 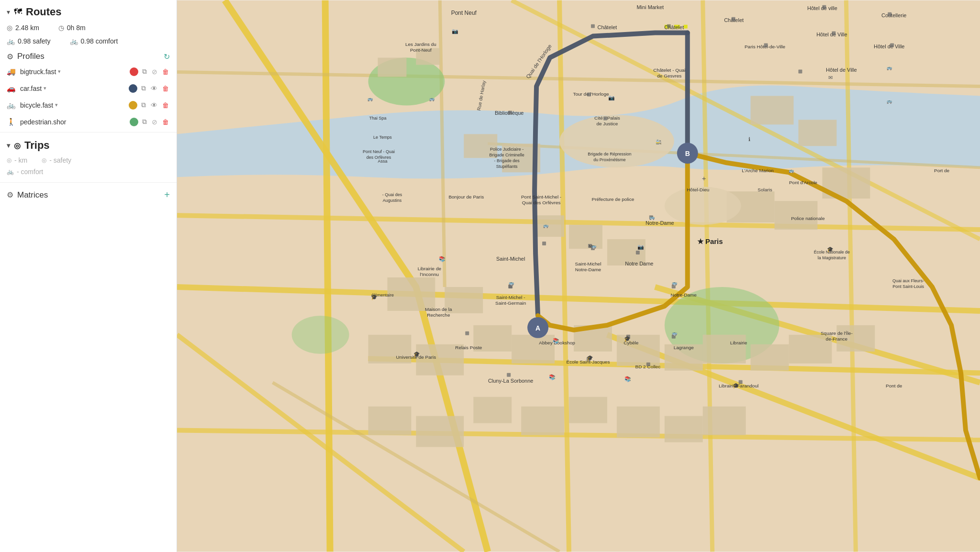 What do you see at coordinates (167, 195) in the screenshot?
I see `matrices-add-button: +` at bounding box center [167, 195].